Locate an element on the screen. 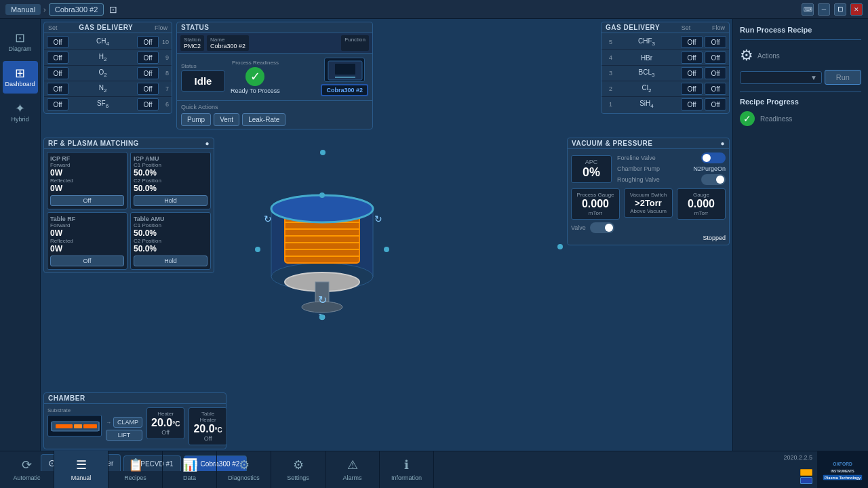 This screenshot has width=868, height=488. station-value: PMC2 is located at coordinates (193, 46).